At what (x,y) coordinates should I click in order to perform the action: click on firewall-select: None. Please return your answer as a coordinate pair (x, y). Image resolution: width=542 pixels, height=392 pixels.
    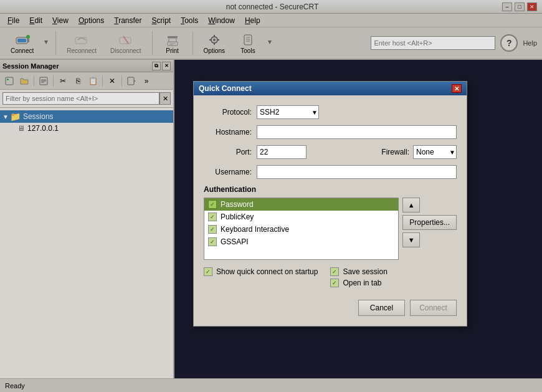
    Looking at the image, I should click on (435, 152).